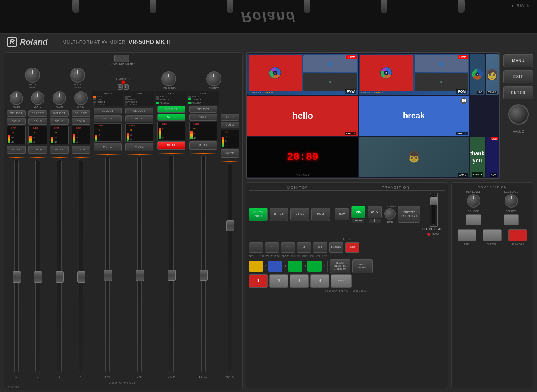 The width and height of the screenshot is (537, 392). I want to click on source-yellow-btn, so click(256, 266).